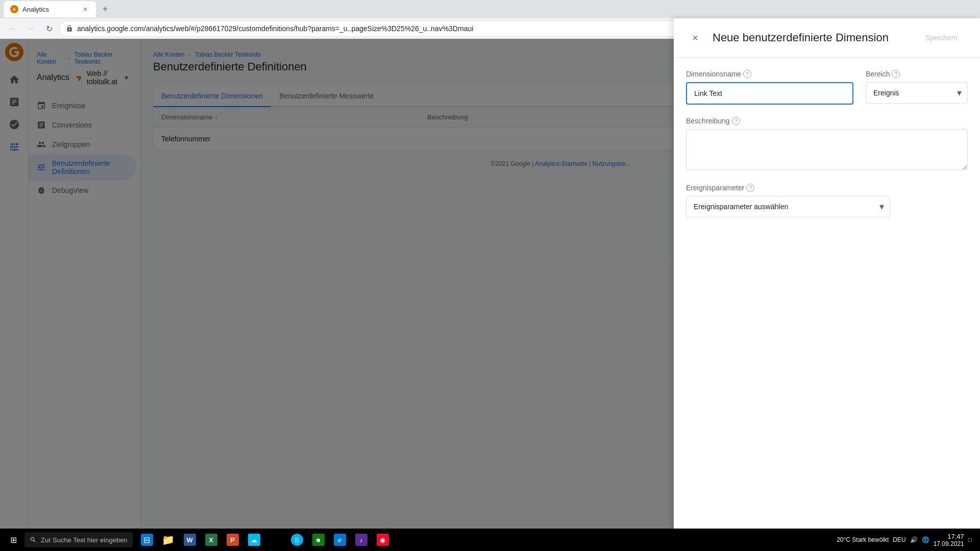 This screenshot has width=980, height=551. Describe the element at coordinates (50, 9) in the screenshot. I see `tab-title: Analytics` at that location.